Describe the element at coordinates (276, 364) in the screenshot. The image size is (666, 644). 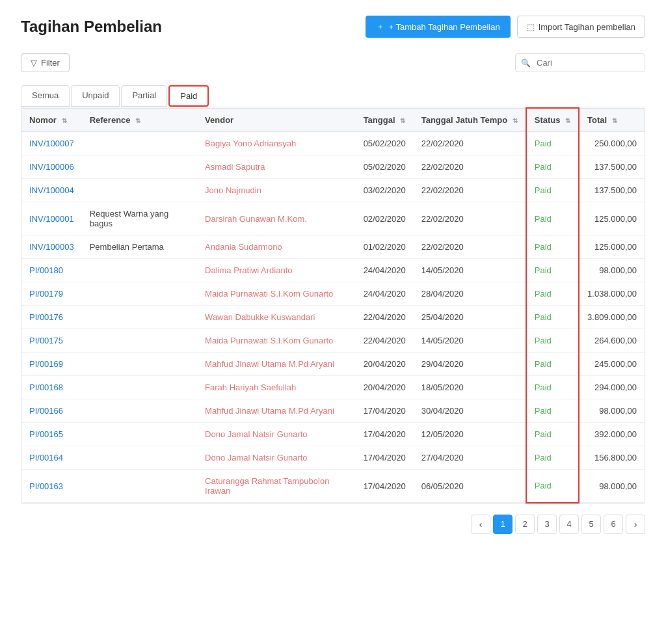
I see `cell-vendor: Mahfud Jinawi Utama M.Pd Aryani` at that location.